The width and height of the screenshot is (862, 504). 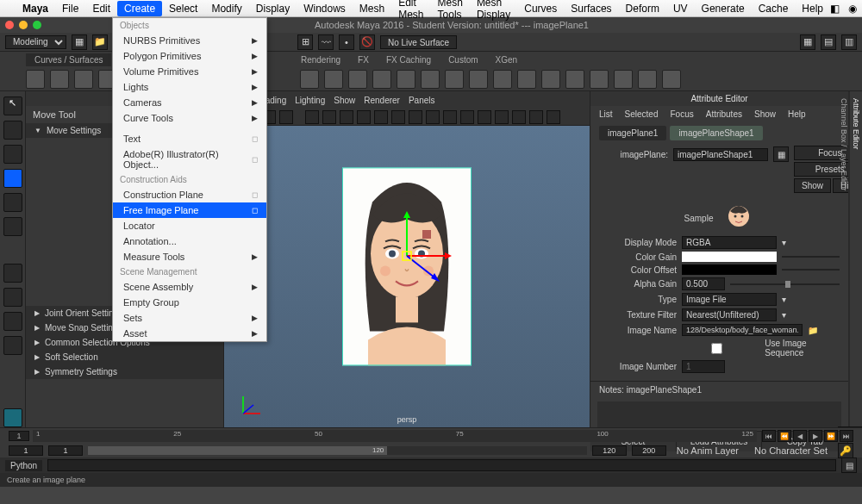 What do you see at coordinates (729, 257) in the screenshot?
I see `color-gain-swatch` at bounding box center [729, 257].